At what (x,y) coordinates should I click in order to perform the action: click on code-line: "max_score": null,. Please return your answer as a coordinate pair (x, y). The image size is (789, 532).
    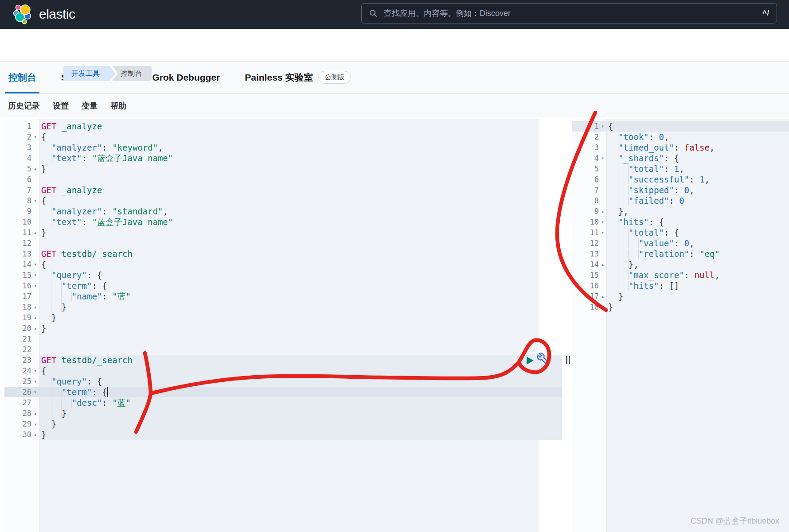
    Looking at the image, I should click on (699, 275).